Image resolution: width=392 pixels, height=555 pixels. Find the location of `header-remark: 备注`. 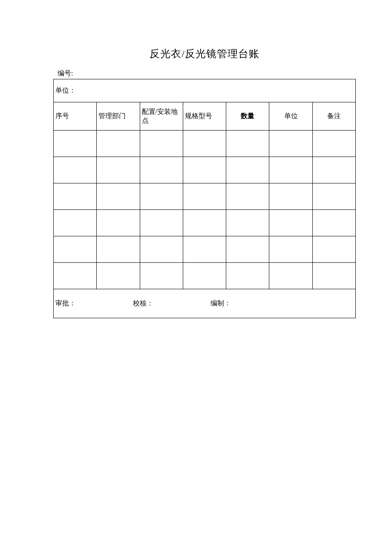

header-remark: 备注 is located at coordinates (334, 116).